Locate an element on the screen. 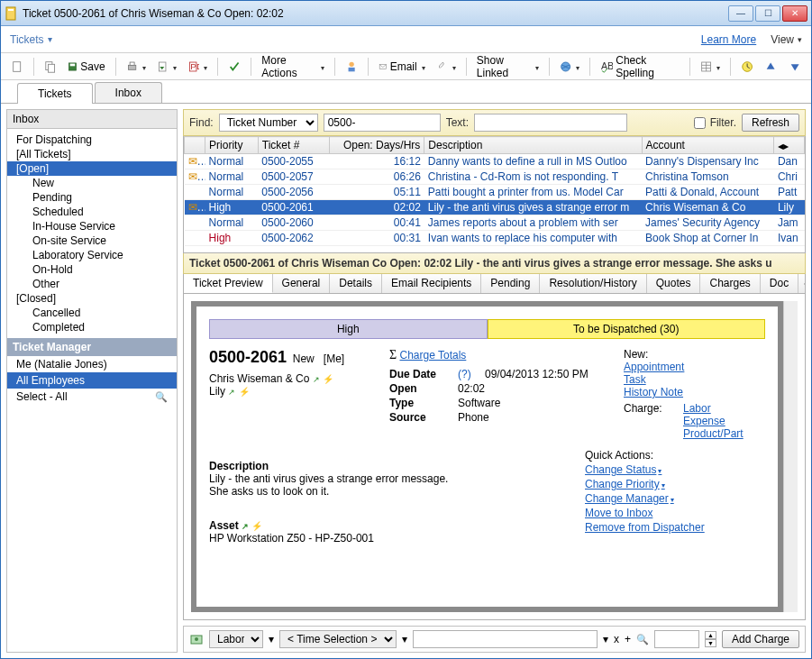 Image resolution: width=812 pixels, height=659 pixels. qty-down: ▼ is located at coordinates (710, 644).